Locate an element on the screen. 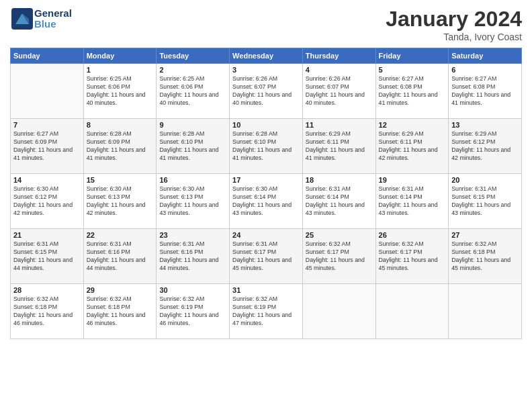 This screenshot has width=532, height=411. col-friday: Friday is located at coordinates (412, 56).